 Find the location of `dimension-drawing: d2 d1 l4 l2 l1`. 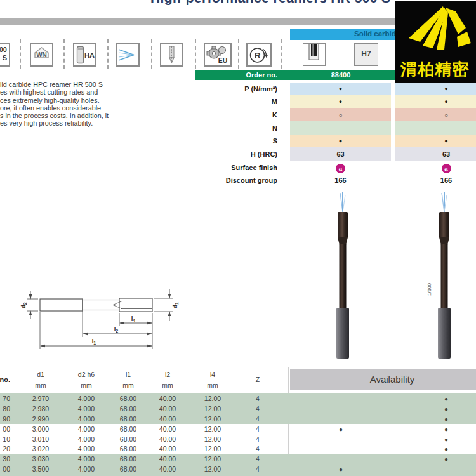

dimension-drawing: d2 d1 l4 l2 l1 is located at coordinates (102, 322).